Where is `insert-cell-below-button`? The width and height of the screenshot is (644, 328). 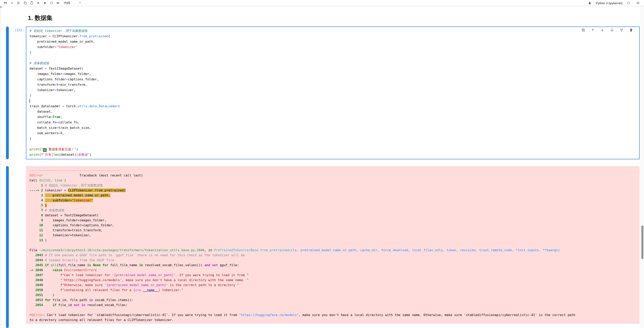 insert-cell-below-button is located at coordinates (622, 30).